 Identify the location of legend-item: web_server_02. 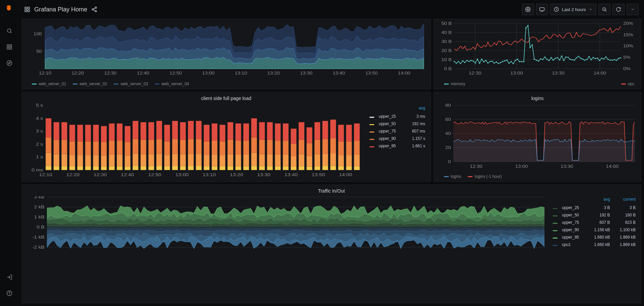
(90, 84).